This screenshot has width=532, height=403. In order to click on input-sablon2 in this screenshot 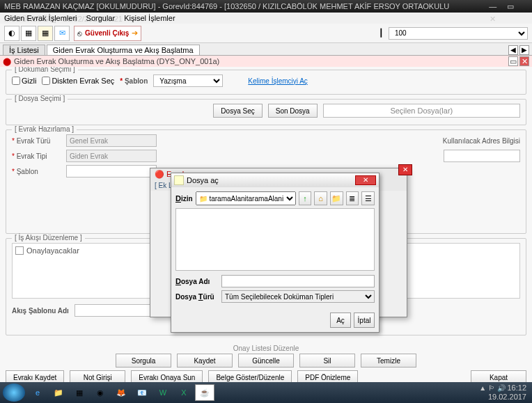, I will do `click(111, 171)`.